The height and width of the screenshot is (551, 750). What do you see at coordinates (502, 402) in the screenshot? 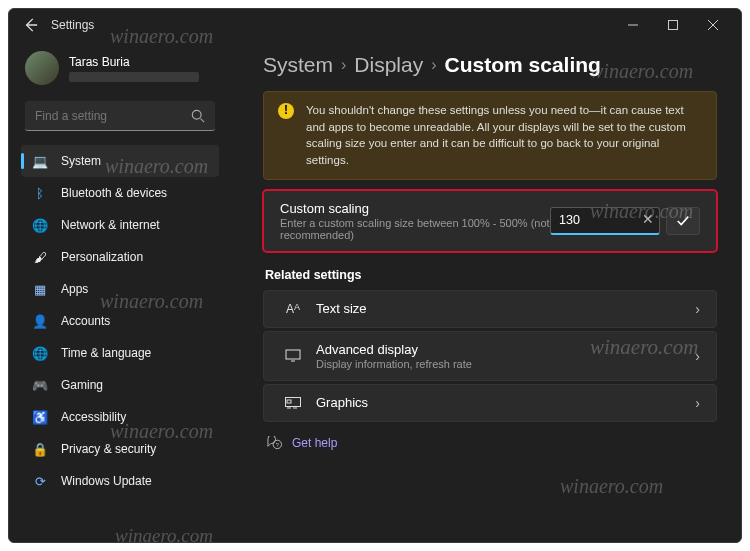
I see `graphics-title: Graphics` at bounding box center [502, 402].